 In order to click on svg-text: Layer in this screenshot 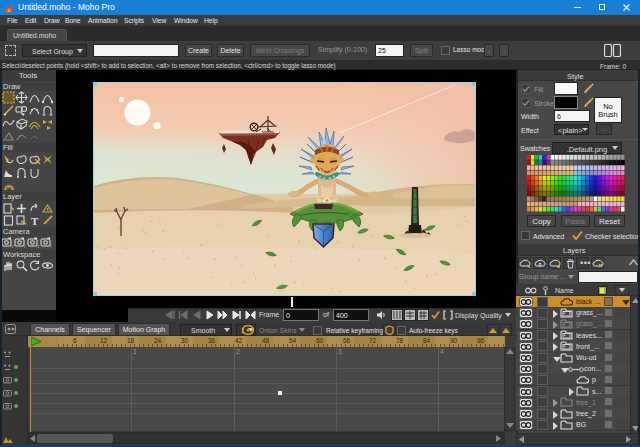, I will do `click(12, 196)`.